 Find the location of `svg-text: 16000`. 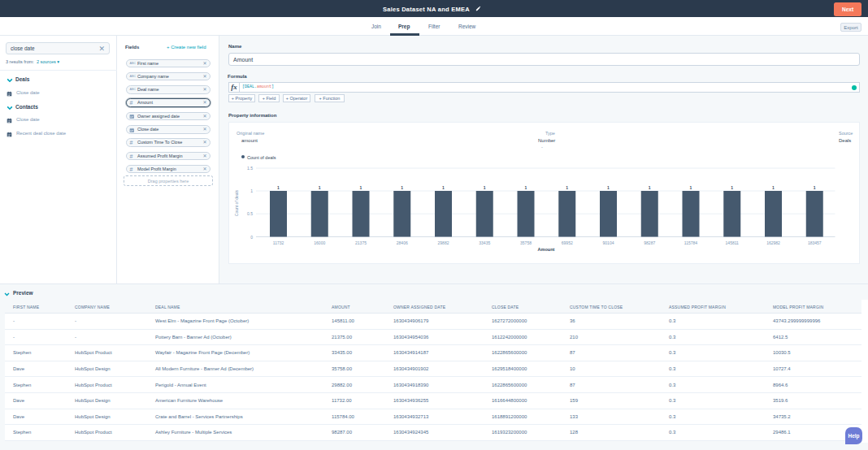

svg-text: 16000 is located at coordinates (319, 243).